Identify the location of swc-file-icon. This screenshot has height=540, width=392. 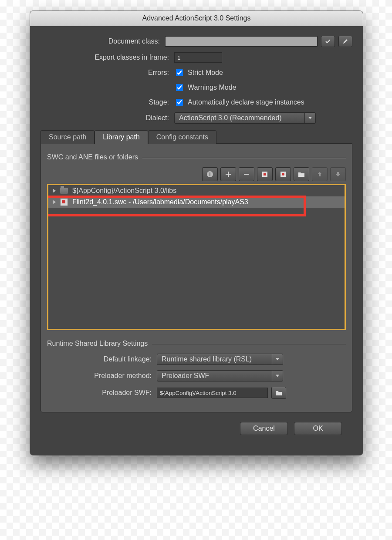
(64, 202).